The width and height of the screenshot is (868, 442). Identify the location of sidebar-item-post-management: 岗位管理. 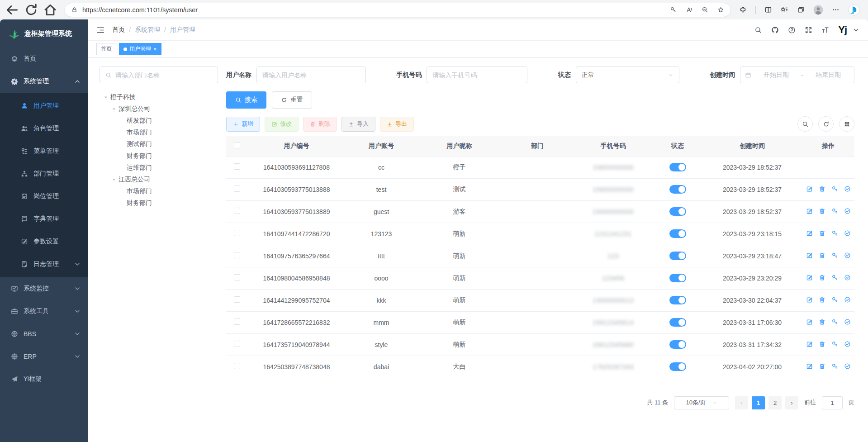
(44, 196).